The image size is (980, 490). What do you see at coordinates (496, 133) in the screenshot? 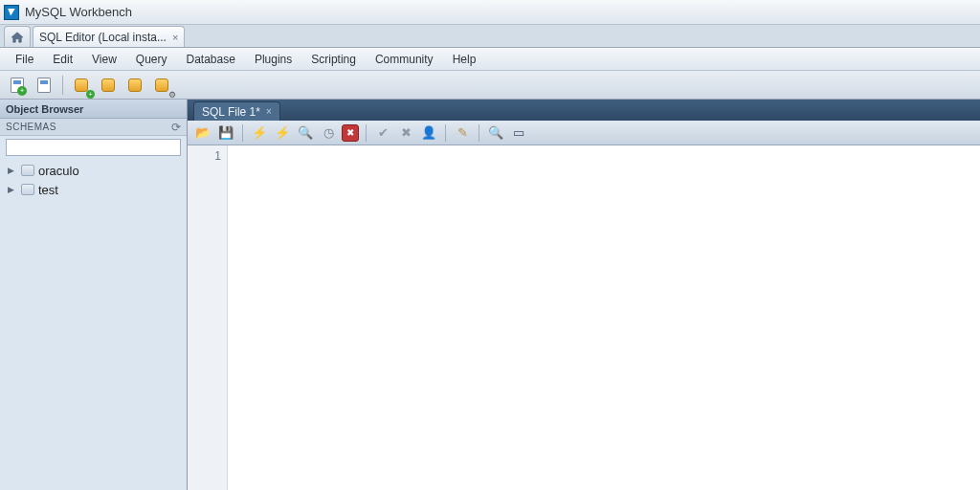
I see `find-button: 🔍` at bounding box center [496, 133].